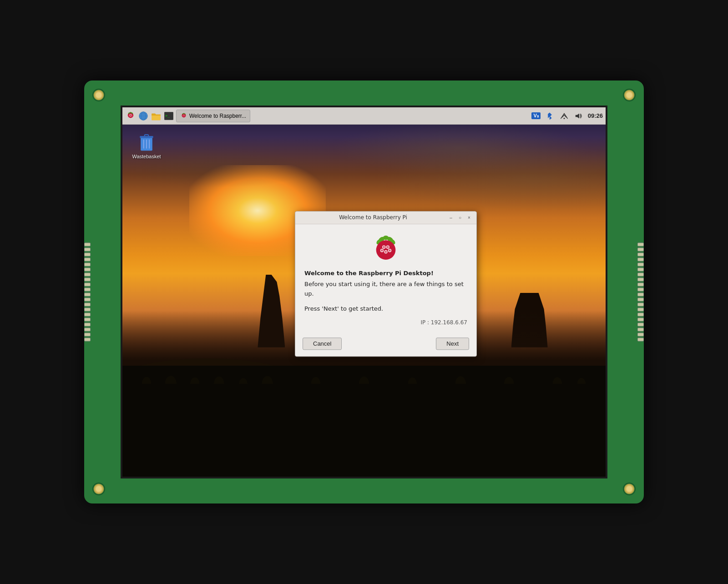  I want to click on dialog-minimize-button: –, so click(451, 217).